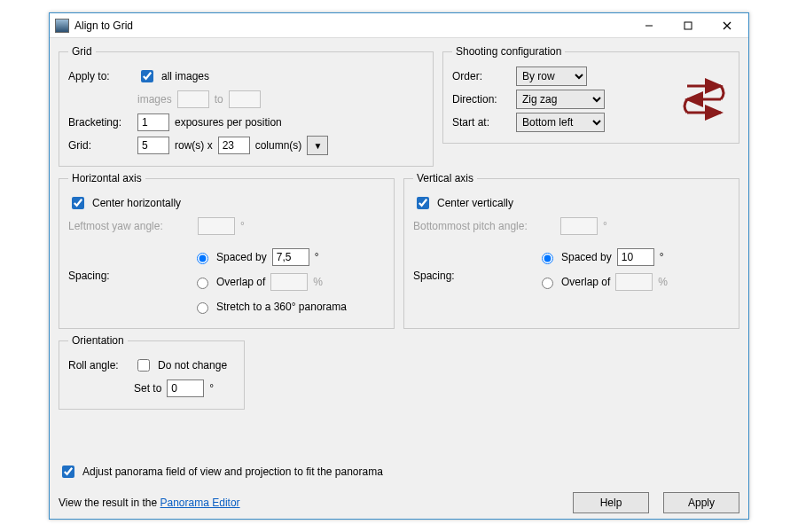  What do you see at coordinates (130, 226) in the screenshot?
I see `leftmost-yaw-label: Leftmost yaw angle:` at bounding box center [130, 226].